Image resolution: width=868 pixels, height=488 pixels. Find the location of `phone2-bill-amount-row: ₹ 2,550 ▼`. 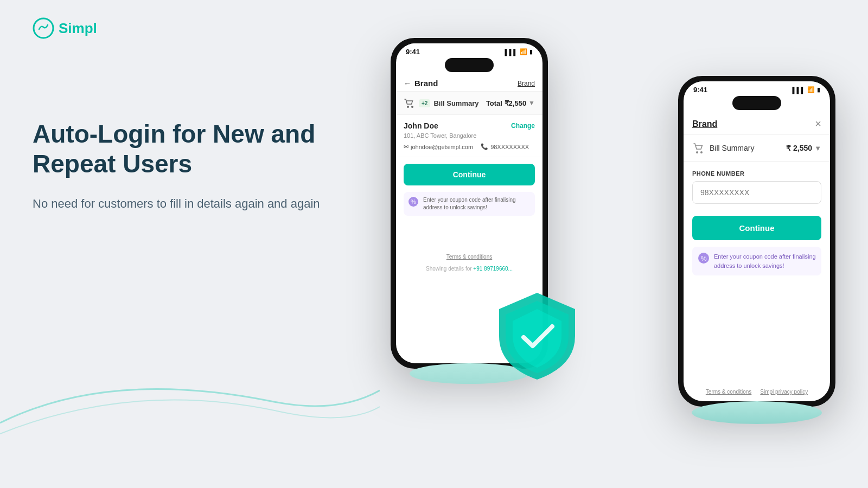

phone2-bill-amount-row: ₹ 2,550 ▼ is located at coordinates (804, 148).